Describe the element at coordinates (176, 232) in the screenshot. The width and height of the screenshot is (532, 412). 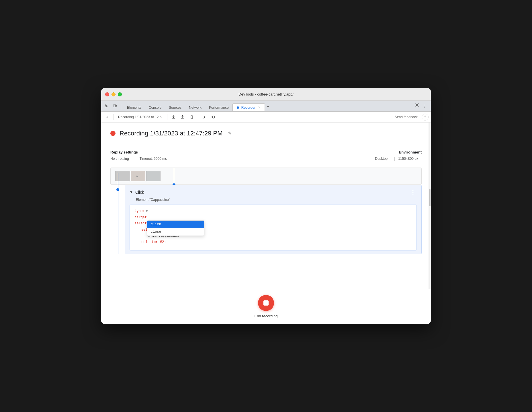
I see `autocomplete-item-close: close` at that location.